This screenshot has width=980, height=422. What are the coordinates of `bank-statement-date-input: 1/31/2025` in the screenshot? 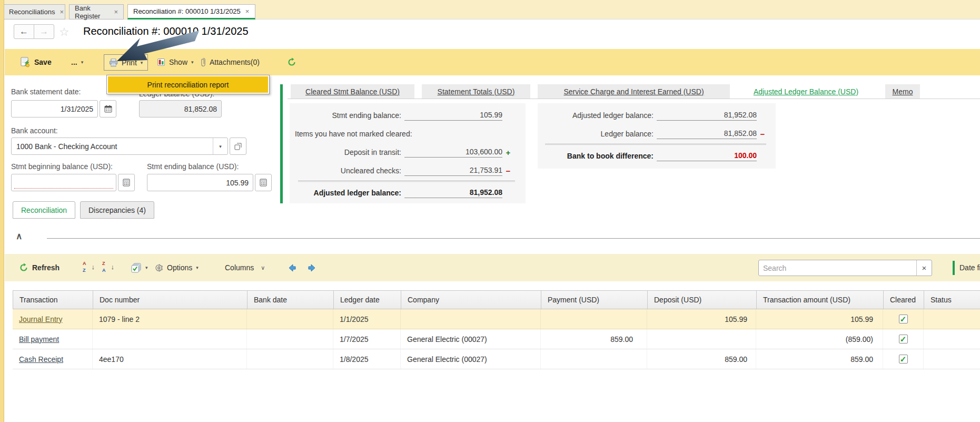 It's located at (55, 109).